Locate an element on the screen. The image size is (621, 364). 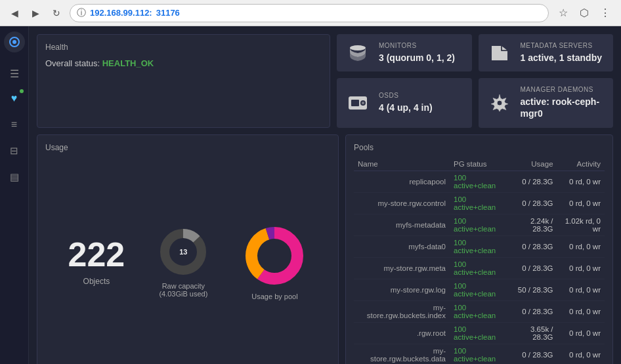
sidebar-item-dashboard: ♥ is located at coordinates (14, 98).